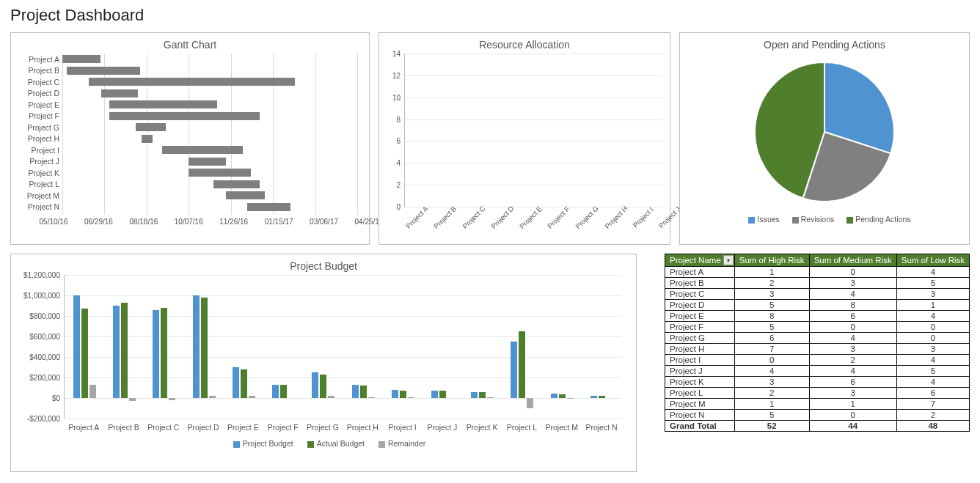  Describe the element at coordinates (401, 207) in the screenshot. I see `resource-ytick: 0` at that location.